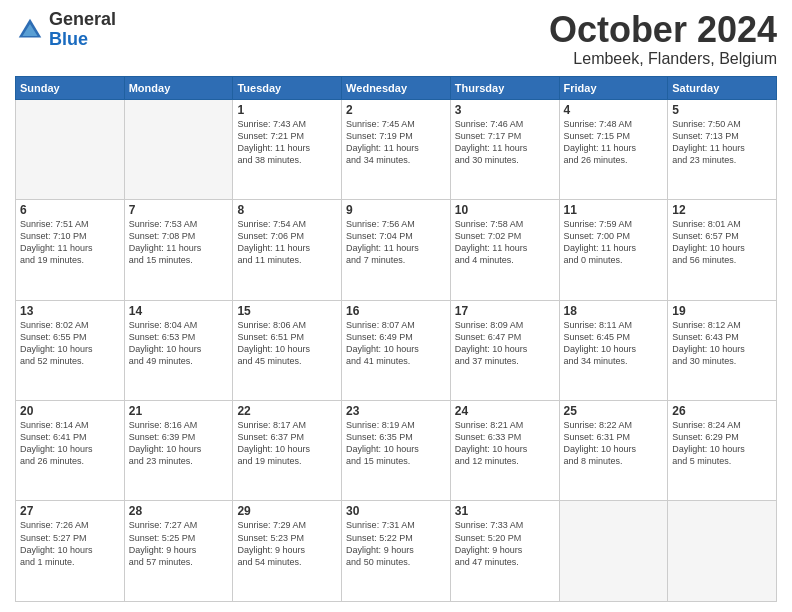  Describe the element at coordinates (505, 242) in the screenshot. I see `day-info: Sunrise: 7:58 AM Sunset: 7:02 PM Dayligh…` at that location.